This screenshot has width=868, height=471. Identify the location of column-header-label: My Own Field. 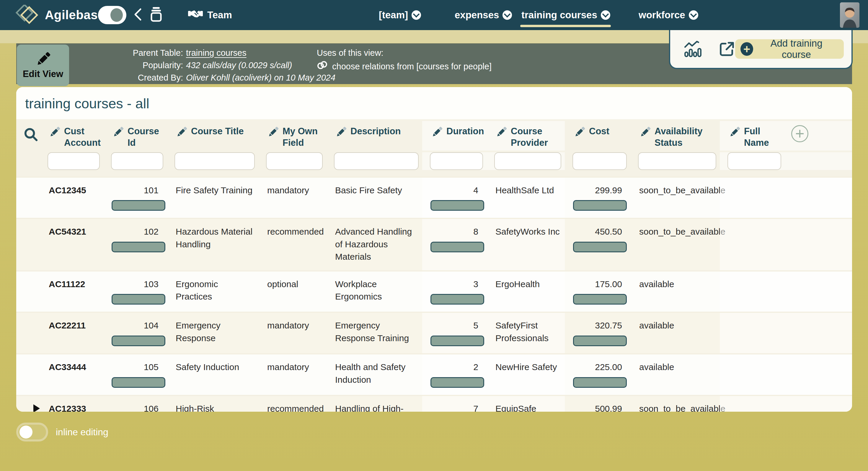
(304, 137).